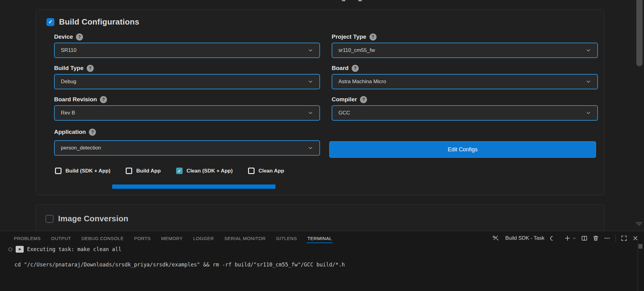 This screenshot has width=644, height=291. Describe the element at coordinates (639, 33) in the screenshot. I see `webview-scrollbar-thumb` at that location.